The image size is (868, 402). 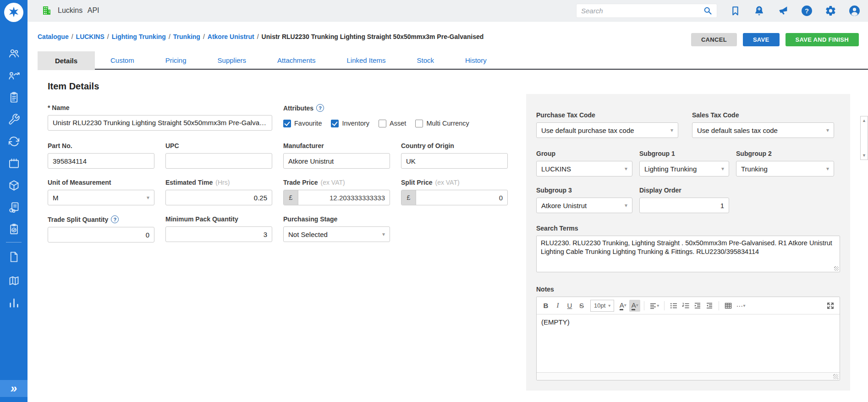 What do you see at coordinates (14, 303) in the screenshot?
I see `bar-chart-icon` at bounding box center [14, 303].